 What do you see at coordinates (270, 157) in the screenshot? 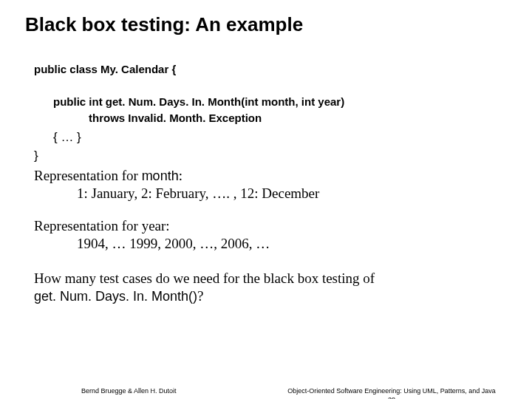
I see `code-line: }` at bounding box center [270, 157].